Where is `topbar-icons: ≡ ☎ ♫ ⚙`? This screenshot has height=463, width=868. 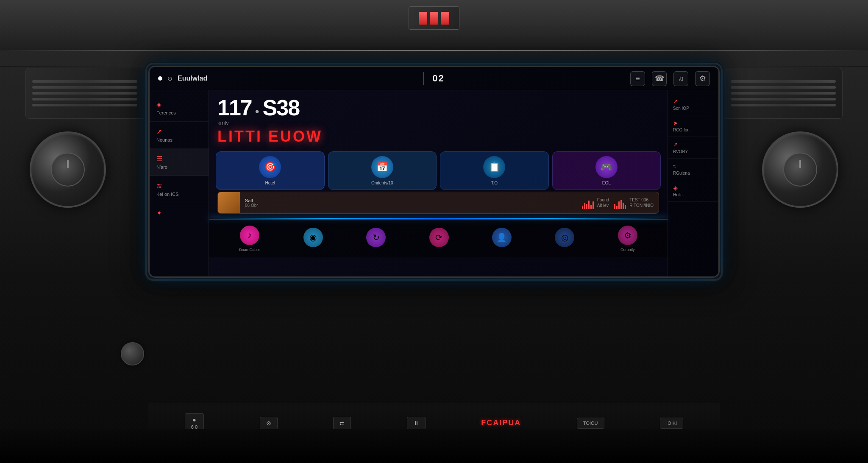
topbar-icons: ≡ ☎ ♫ ⚙ is located at coordinates (618, 79).